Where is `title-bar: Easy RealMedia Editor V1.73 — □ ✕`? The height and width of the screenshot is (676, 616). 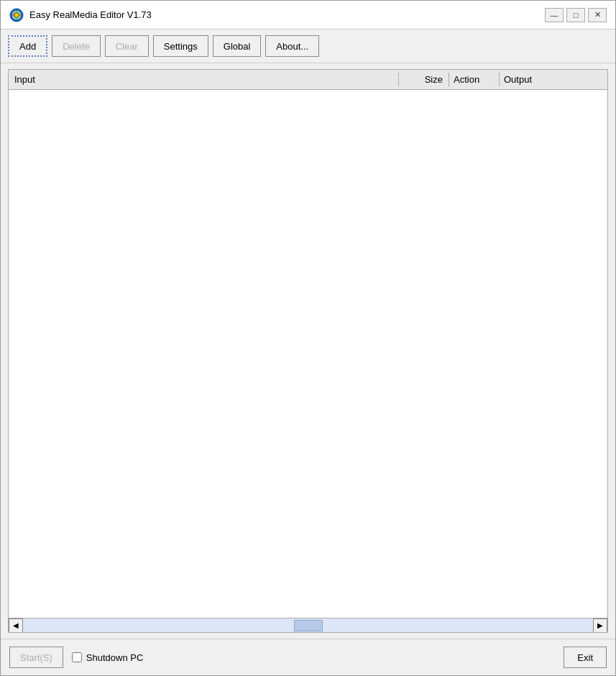 title-bar: Easy RealMedia Editor V1.73 — □ ✕ is located at coordinates (308, 15).